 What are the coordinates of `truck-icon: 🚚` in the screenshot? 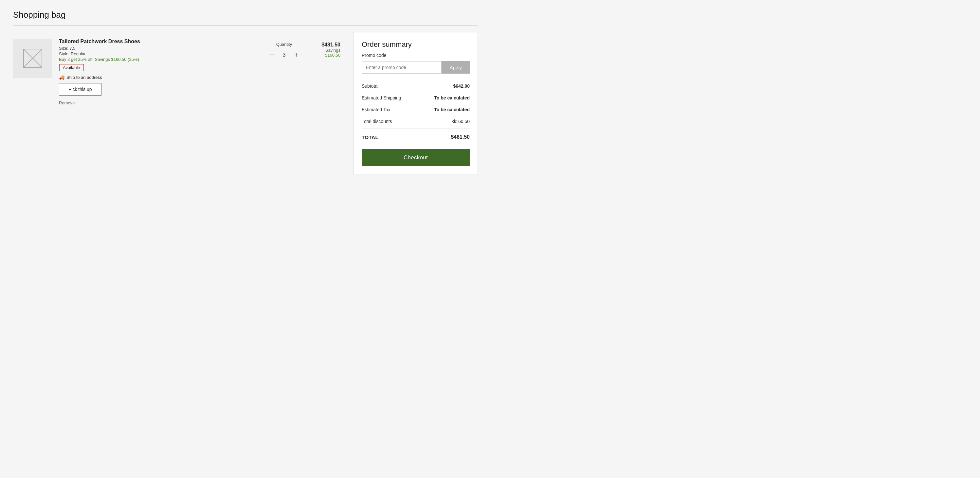 It's located at (62, 77).